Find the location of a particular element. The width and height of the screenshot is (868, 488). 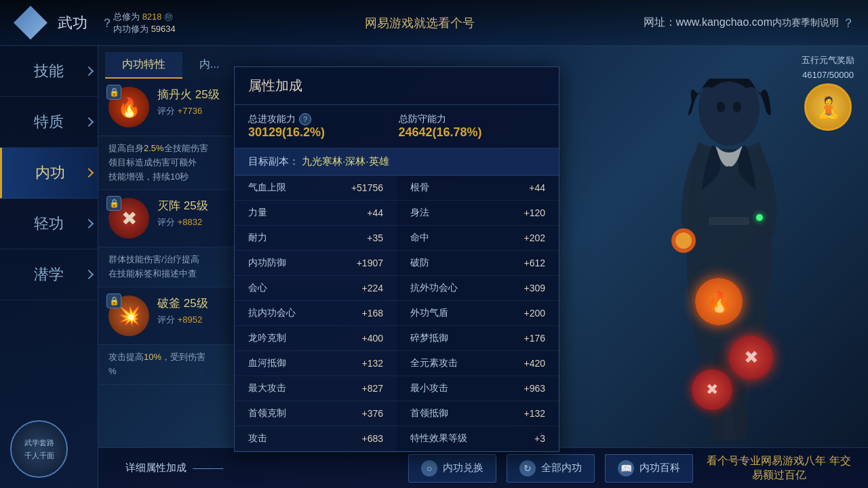

all-inner-btn: ↻ 全部内功 is located at coordinates (551, 468).